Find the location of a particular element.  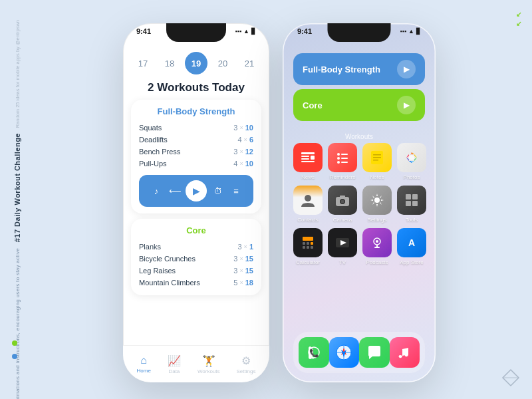

dock-safari is located at coordinates (344, 352).